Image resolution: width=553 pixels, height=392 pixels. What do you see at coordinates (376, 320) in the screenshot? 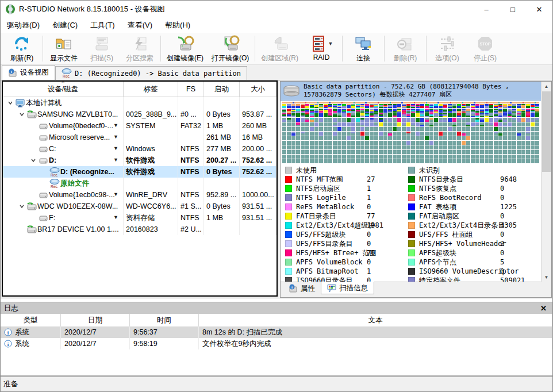
I see `log-column-header-3: 文本` at bounding box center [376, 320].